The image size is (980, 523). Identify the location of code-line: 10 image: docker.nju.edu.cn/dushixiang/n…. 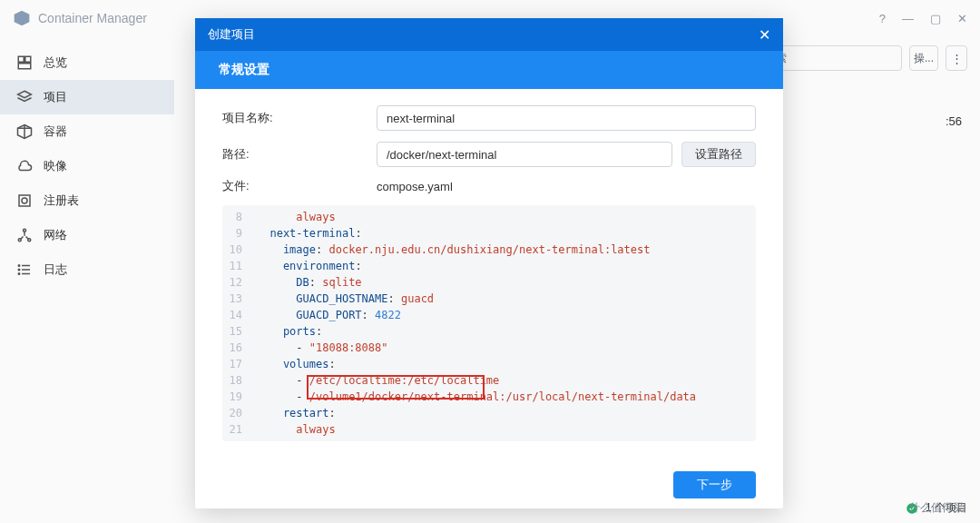
(489, 250).